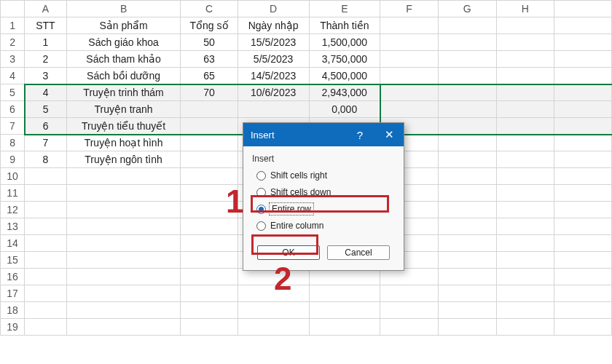 The height and width of the screenshot is (364, 612). What do you see at coordinates (297, 226) in the screenshot?
I see `option-label: Entire column` at bounding box center [297, 226].